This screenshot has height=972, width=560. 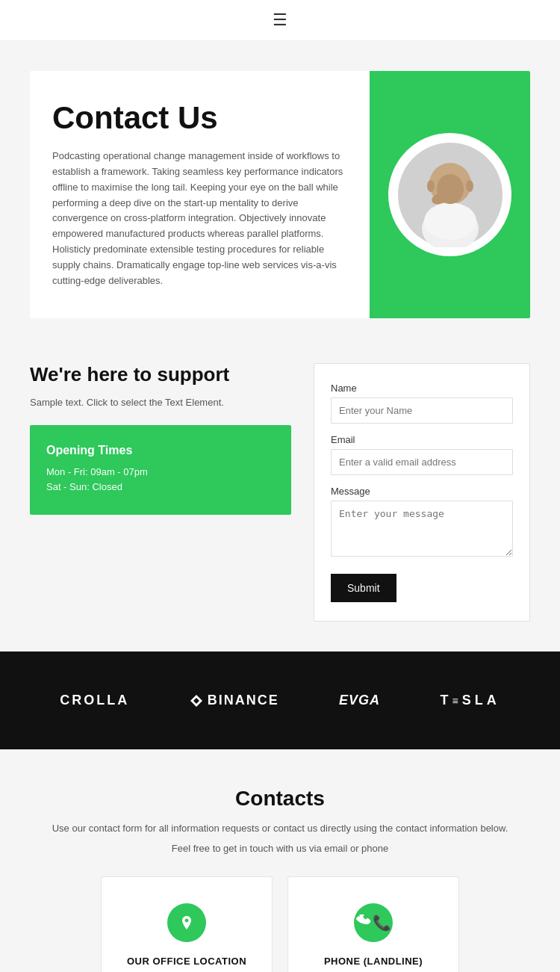 I want to click on contacts-title: Contacts, so click(x=280, y=799).